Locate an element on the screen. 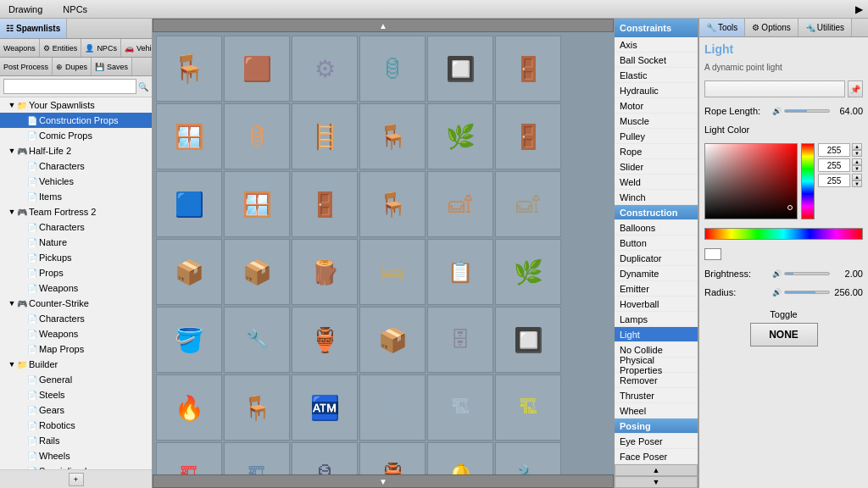 The image size is (868, 488). tree-item-tf2-props: 📄 Props is located at coordinates (76, 273).